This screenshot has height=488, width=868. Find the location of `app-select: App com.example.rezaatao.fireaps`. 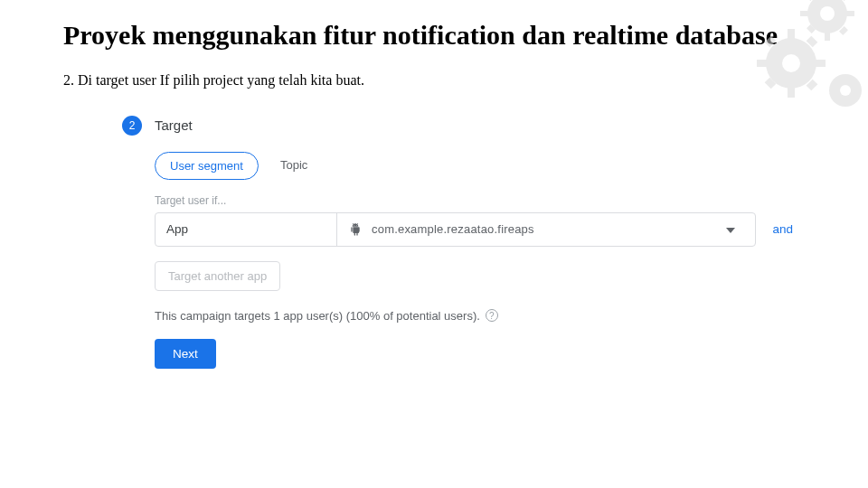

app-select: App com.example.rezaatao.fireaps is located at coordinates (456, 230).